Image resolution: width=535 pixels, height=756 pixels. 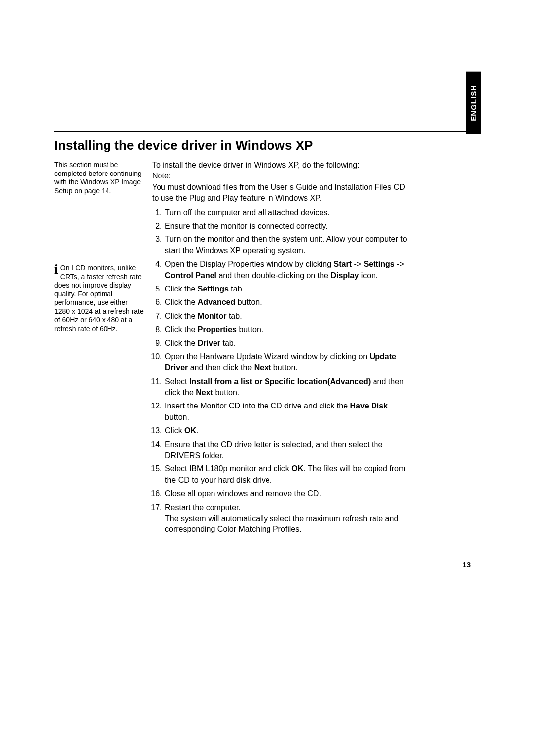 I want to click on intro-note-text: You must download files from the User s …, so click(x=278, y=192).